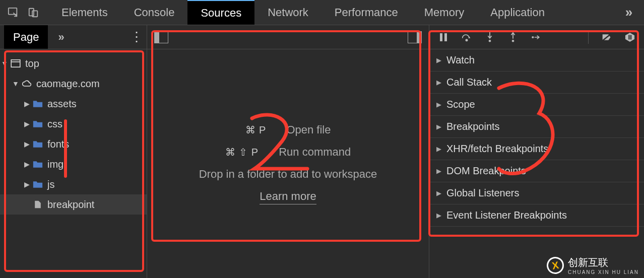 The width and height of the screenshot is (644, 278). Describe the element at coordinates (537, 37) in the screenshot. I see `debug-toolbar` at that location.